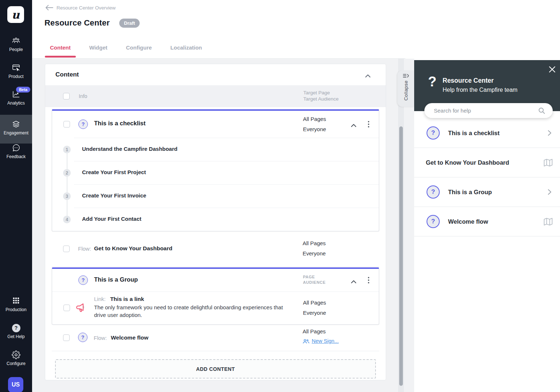 This screenshot has height=392, width=560. What do you see at coordinates (16, 305) in the screenshot?
I see `sidebar-item-production: Production` at bounding box center [16, 305].